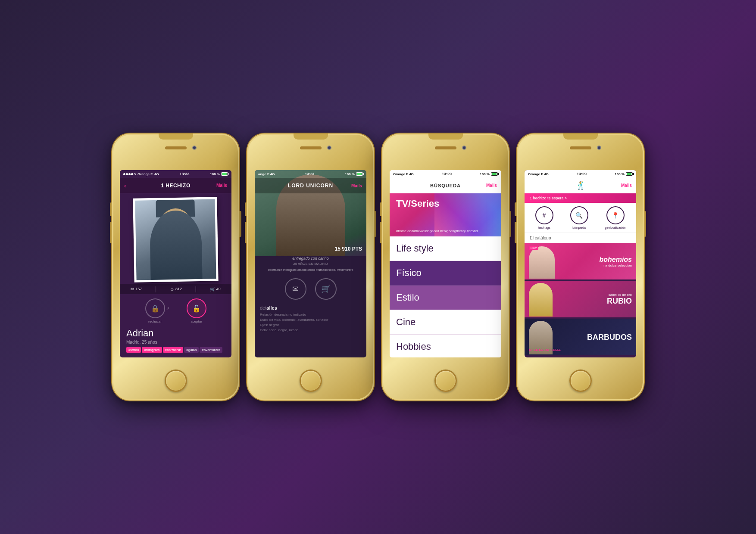 Image resolution: width=756 pixels, height=534 pixels. I want to click on status-carrier-3: Orange F 4G, so click(403, 174).